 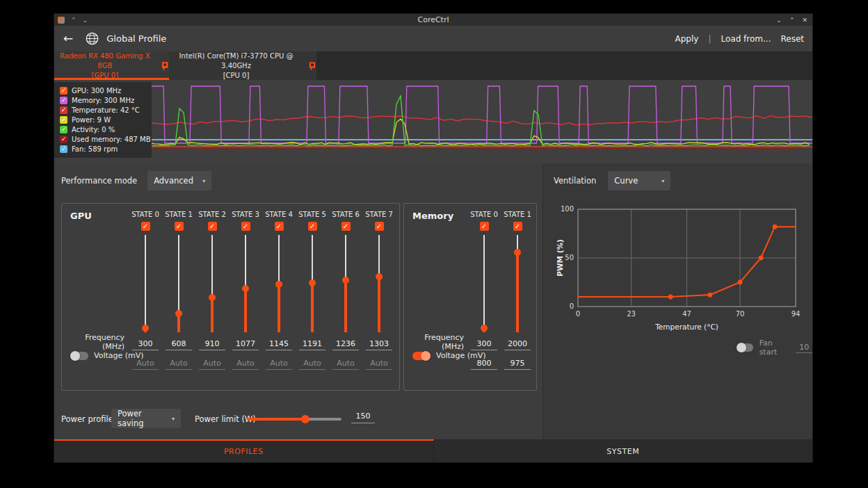 What do you see at coordinates (305, 419) in the screenshot?
I see `power-limit-slider-handle` at bounding box center [305, 419].